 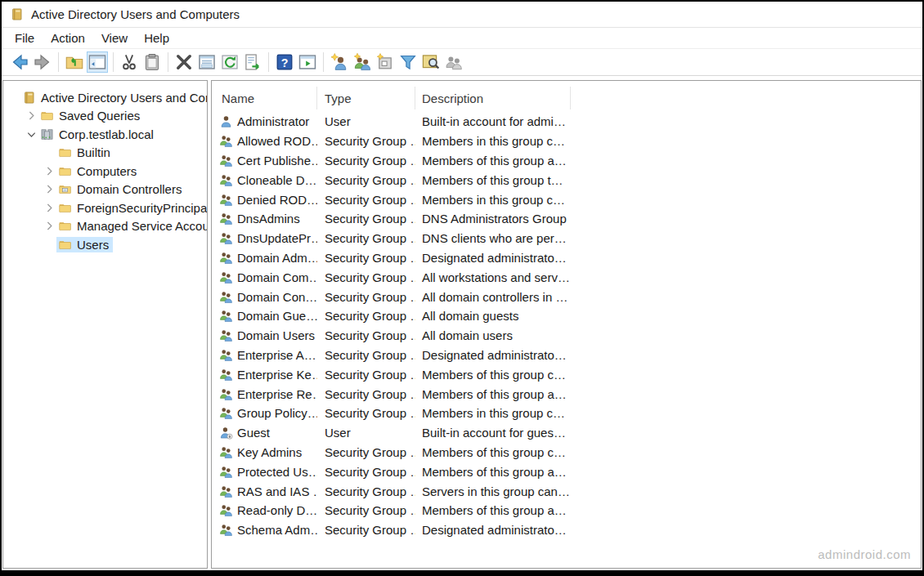 What do you see at coordinates (277, 315) in the screenshot?
I see `object-name: Domain Gue…` at bounding box center [277, 315].